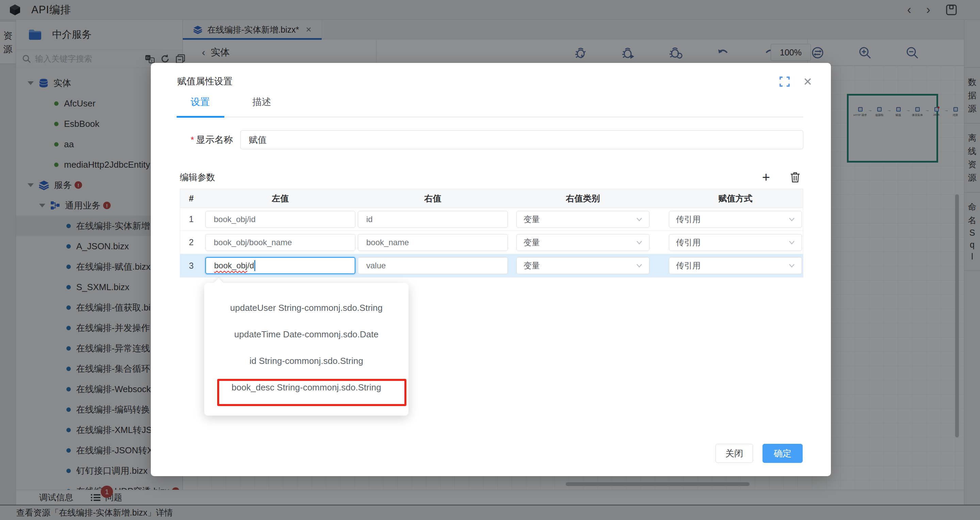 Image resolution: width=980 pixels, height=520 pixels. What do you see at coordinates (231, 105) in the screenshot?
I see `modal-tabs: 设置描述` at bounding box center [231, 105].